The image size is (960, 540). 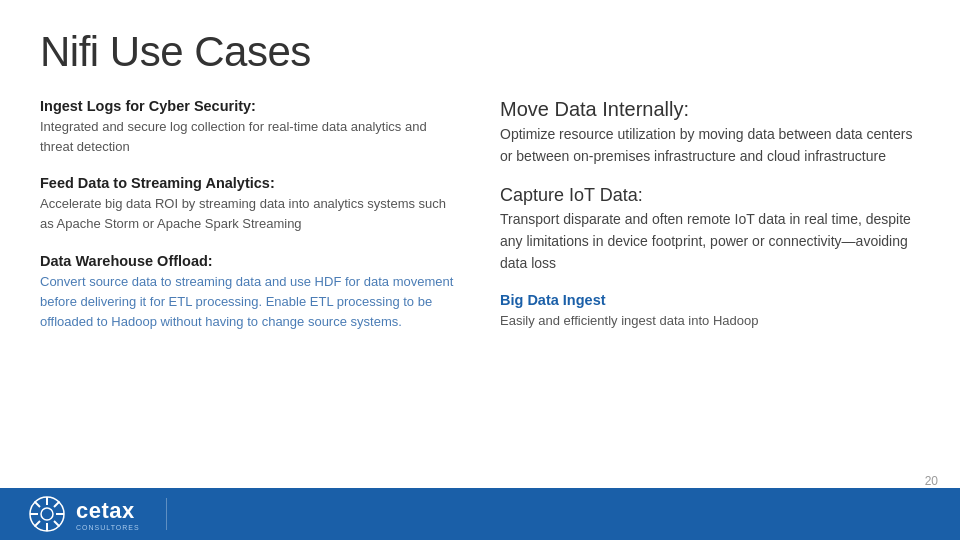 What do you see at coordinates (710, 242) in the screenshot?
I see `section-capture-iot-body: Transport disparate and often remote IoT…` at bounding box center [710, 242].